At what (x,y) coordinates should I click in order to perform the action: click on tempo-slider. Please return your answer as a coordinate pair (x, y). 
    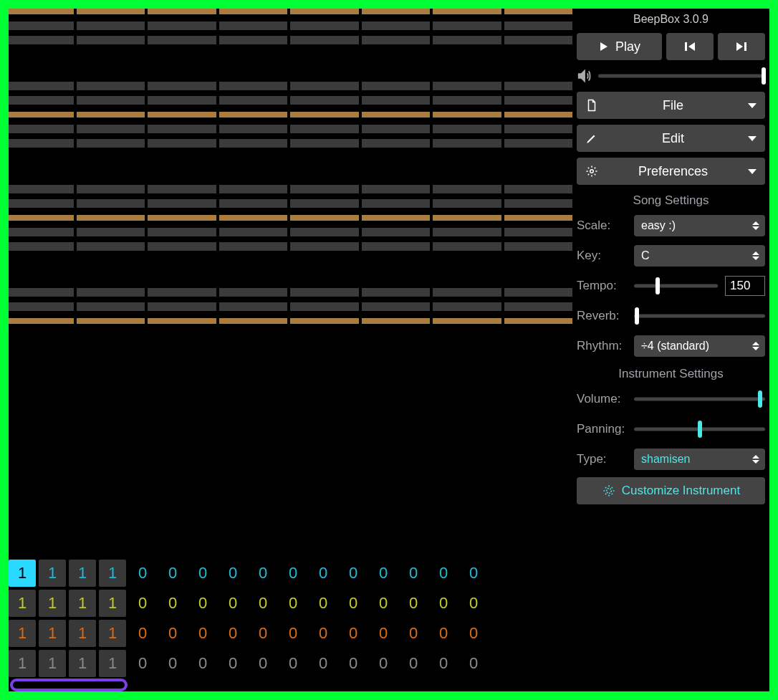
    Looking at the image, I should click on (676, 286).